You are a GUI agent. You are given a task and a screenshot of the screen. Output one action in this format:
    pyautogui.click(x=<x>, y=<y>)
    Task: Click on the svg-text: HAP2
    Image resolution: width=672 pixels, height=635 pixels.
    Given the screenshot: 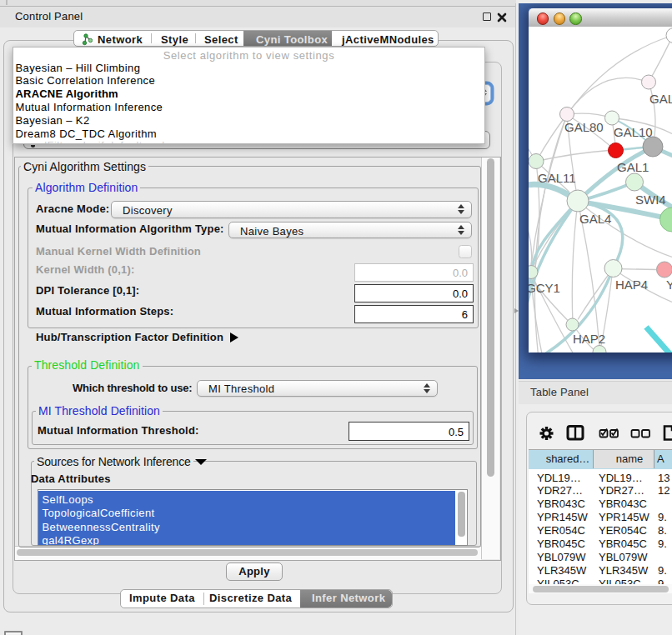 What is the action you would take?
    pyautogui.click(x=589, y=338)
    